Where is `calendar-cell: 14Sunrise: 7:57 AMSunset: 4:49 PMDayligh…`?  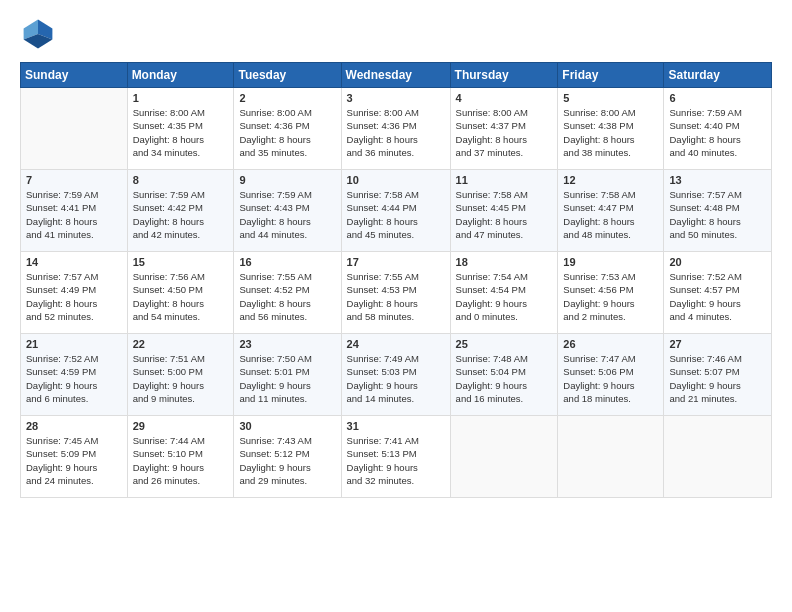
calendar-cell: 14Sunrise: 7:57 AMSunset: 4:49 PMDayligh… is located at coordinates (74, 293).